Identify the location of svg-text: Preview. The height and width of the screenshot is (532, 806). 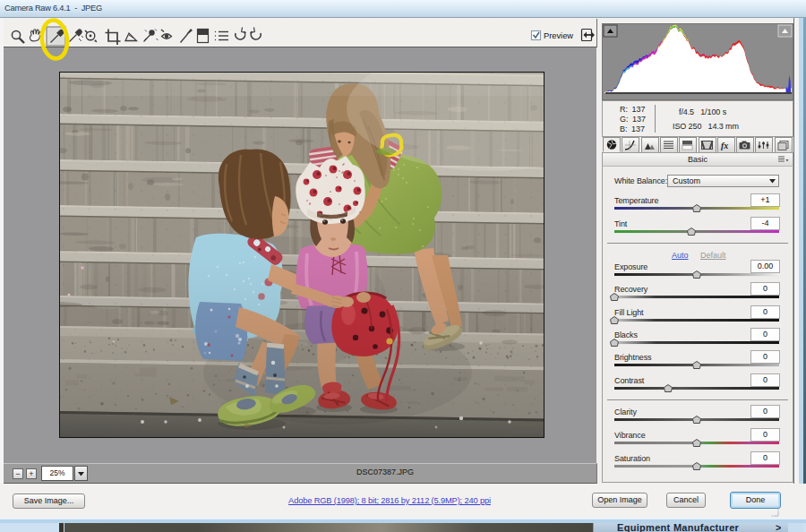
(559, 36).